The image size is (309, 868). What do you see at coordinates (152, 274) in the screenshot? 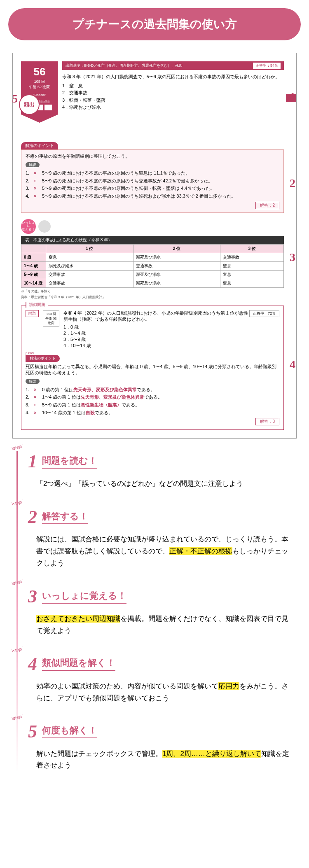
I see `table-row: 5〜9 歳交通事故溺死及び溺水窒息` at bounding box center [152, 274].